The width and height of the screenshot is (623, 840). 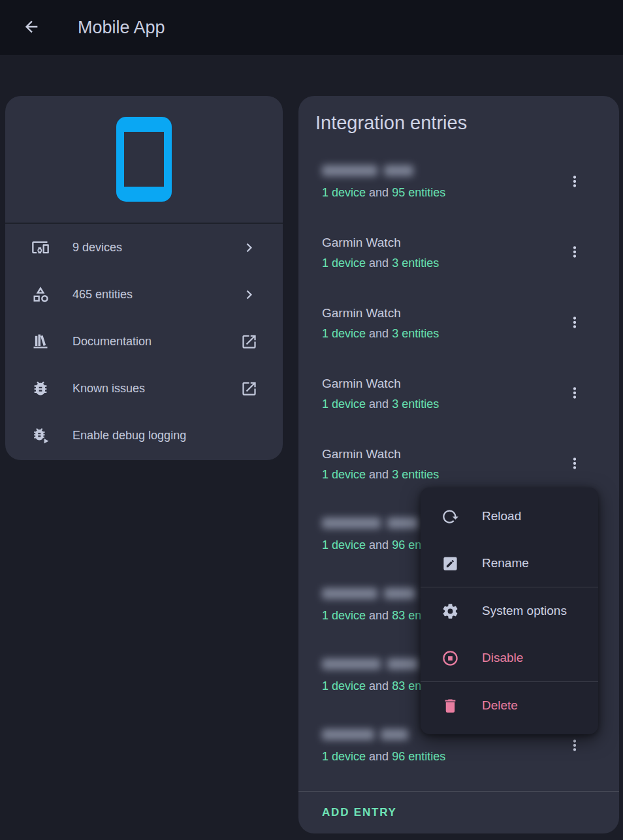 I want to click on menu-item-rename: Rename, so click(x=509, y=563).